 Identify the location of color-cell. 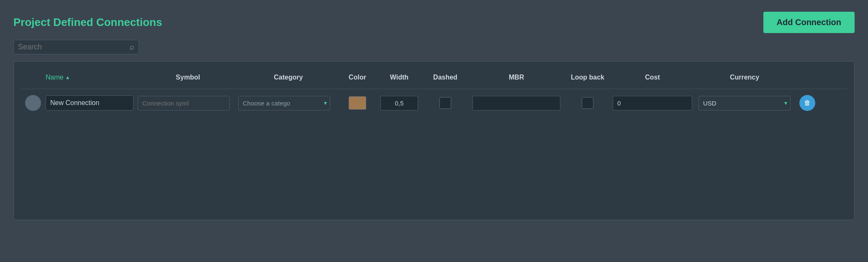
(357, 103).